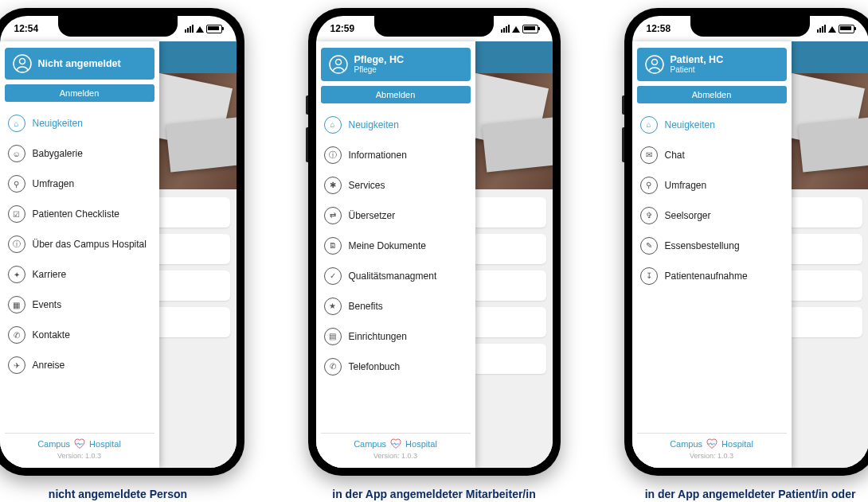  I want to click on checklist-icon: ☑, so click(17, 214).